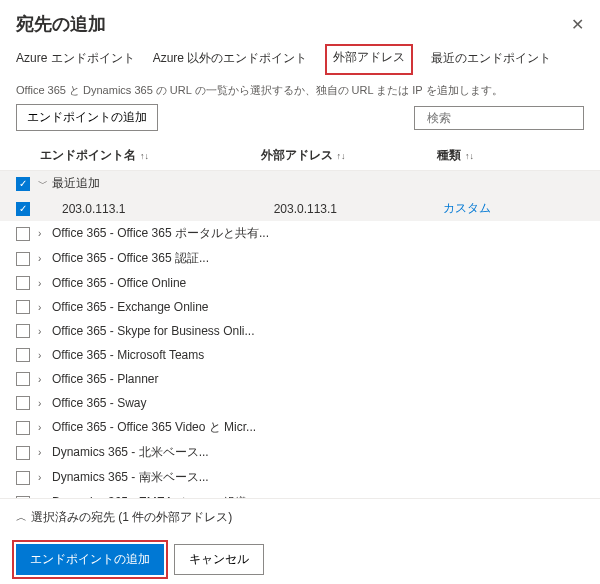 The width and height of the screenshot is (600, 584). What do you see at coordinates (318, 452) in the screenshot?
I see `cell-name: Dynamics 365 - 北米ベース...` at bounding box center [318, 452].